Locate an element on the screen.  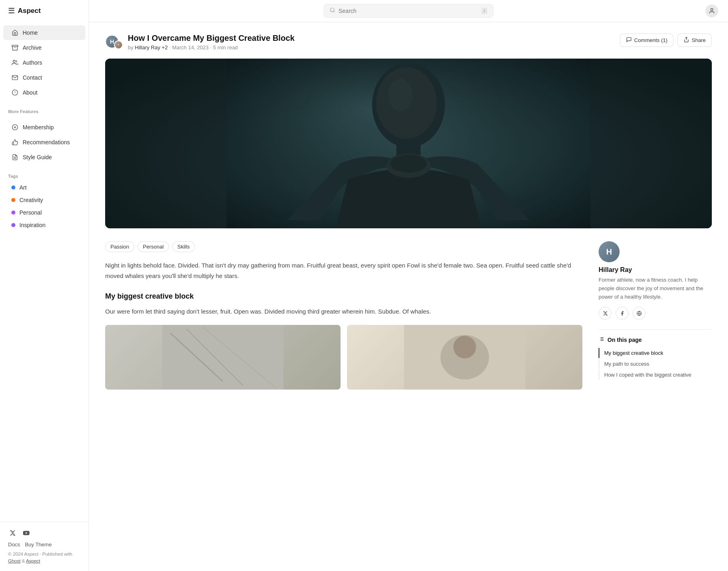
author-sidebar-avatar: H is located at coordinates (609, 252).